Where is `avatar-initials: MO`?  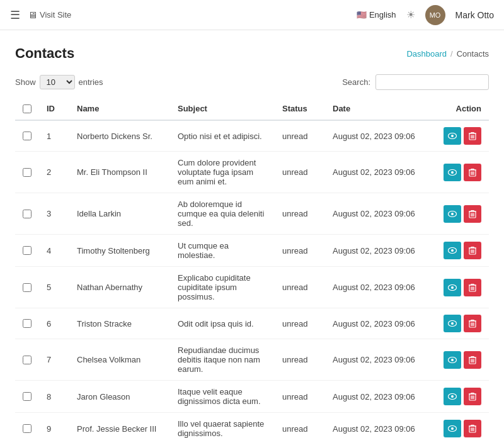
avatar-initials: MO is located at coordinates (435, 15).